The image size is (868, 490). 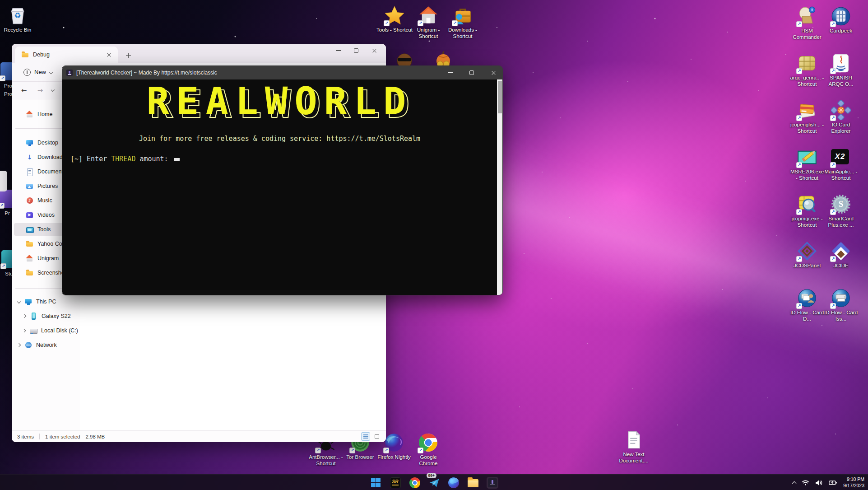 What do you see at coordinates (40, 90) in the screenshot?
I see `forward-button: →` at bounding box center [40, 90].